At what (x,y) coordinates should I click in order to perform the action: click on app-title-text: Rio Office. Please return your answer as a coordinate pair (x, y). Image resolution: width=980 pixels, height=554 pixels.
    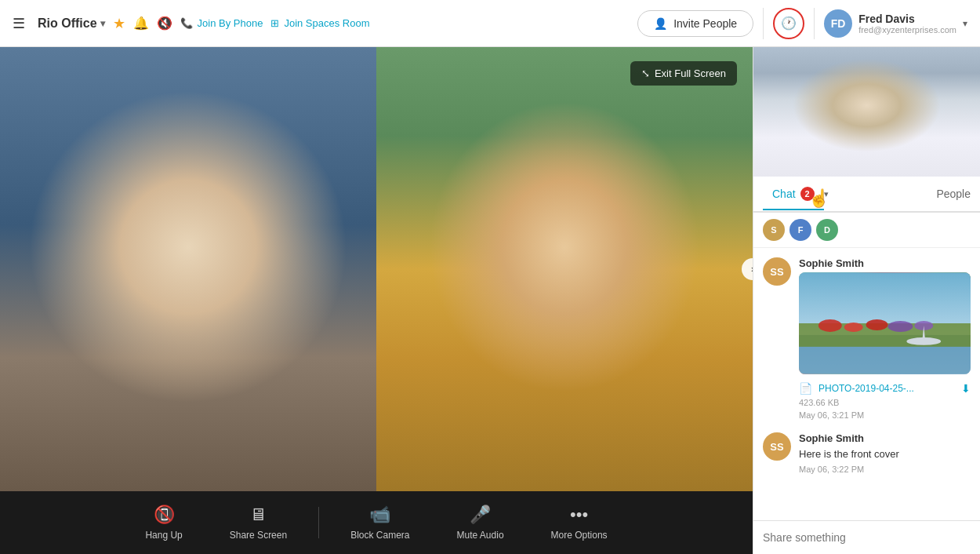
    Looking at the image, I should click on (67, 24).